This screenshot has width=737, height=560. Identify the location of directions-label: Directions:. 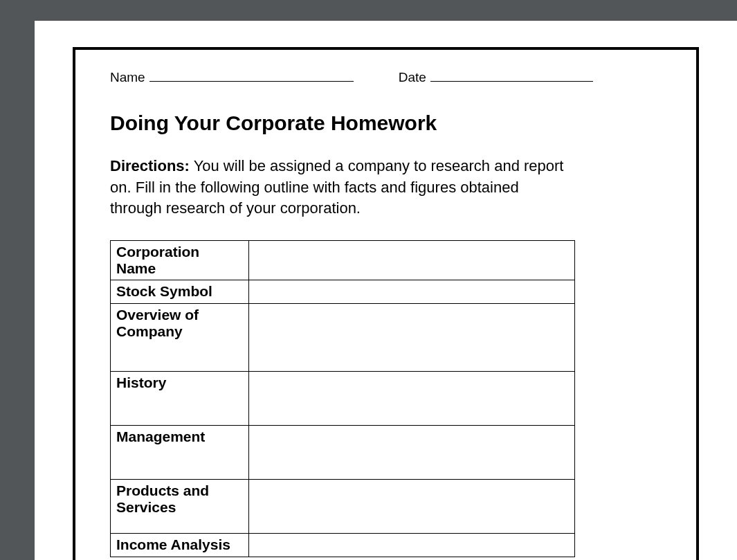
(149, 166).